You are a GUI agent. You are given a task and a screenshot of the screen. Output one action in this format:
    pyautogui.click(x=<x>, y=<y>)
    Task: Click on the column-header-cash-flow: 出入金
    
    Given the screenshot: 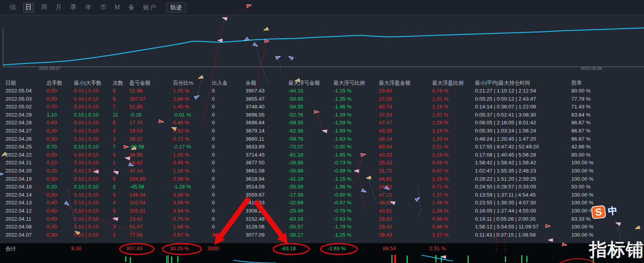 What is the action you would take?
    pyautogui.click(x=220, y=83)
    